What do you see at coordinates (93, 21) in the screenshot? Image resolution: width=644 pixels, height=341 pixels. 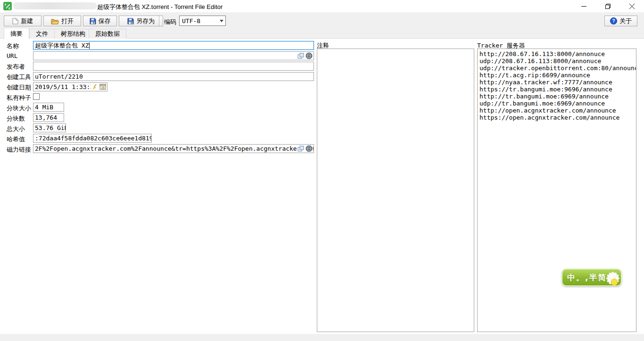 I see `save-floppy-icon` at bounding box center [93, 21].